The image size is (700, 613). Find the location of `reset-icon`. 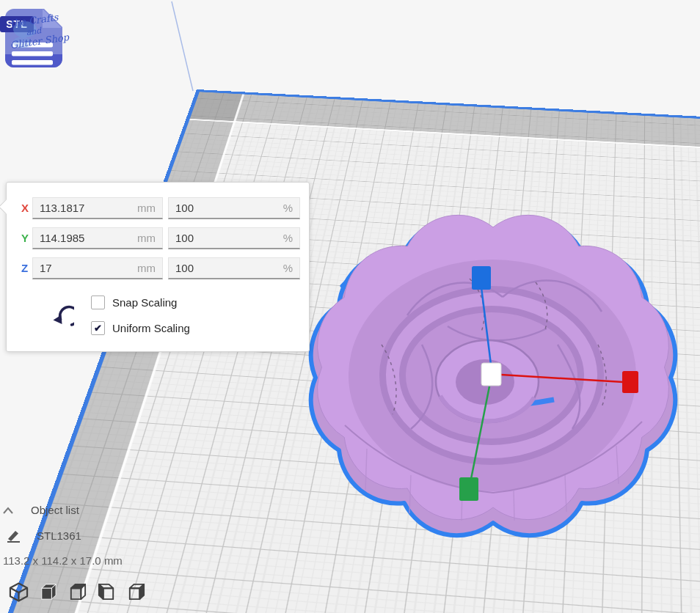

reset-icon is located at coordinates (68, 315).